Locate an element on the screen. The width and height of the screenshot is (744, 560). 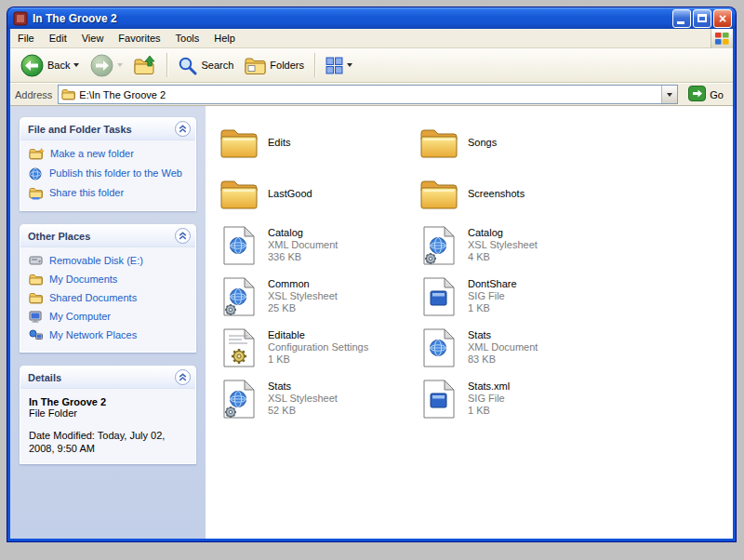
file-type: XML Document is located at coordinates (303, 246).